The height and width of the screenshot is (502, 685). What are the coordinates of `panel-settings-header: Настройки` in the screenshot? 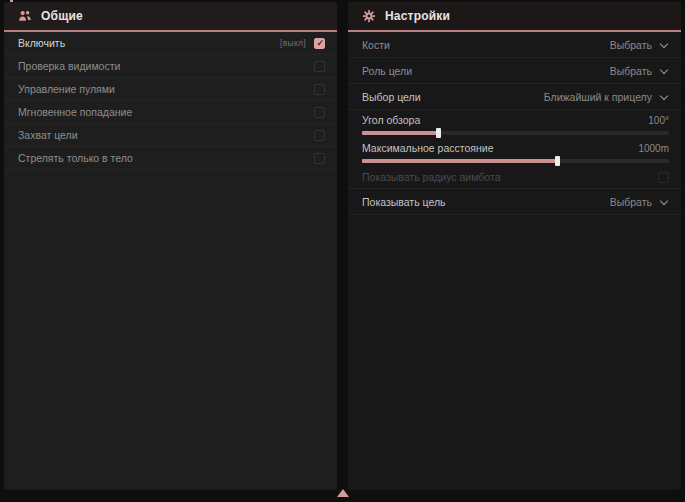 It's located at (514, 16).